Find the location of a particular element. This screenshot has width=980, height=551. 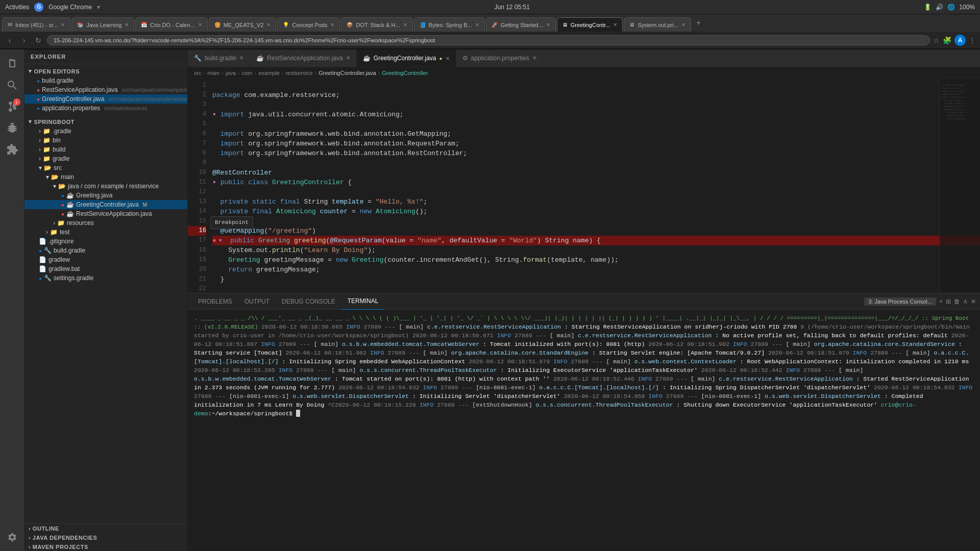

tab-close-props: ✕ is located at coordinates (534, 58).